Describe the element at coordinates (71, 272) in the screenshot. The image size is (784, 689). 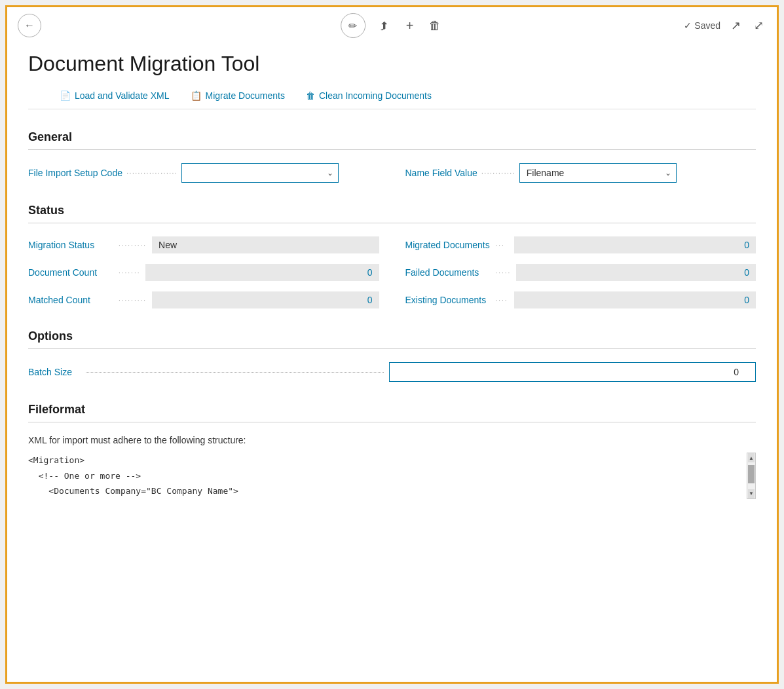
I see `document-count-label: Document Count` at that location.